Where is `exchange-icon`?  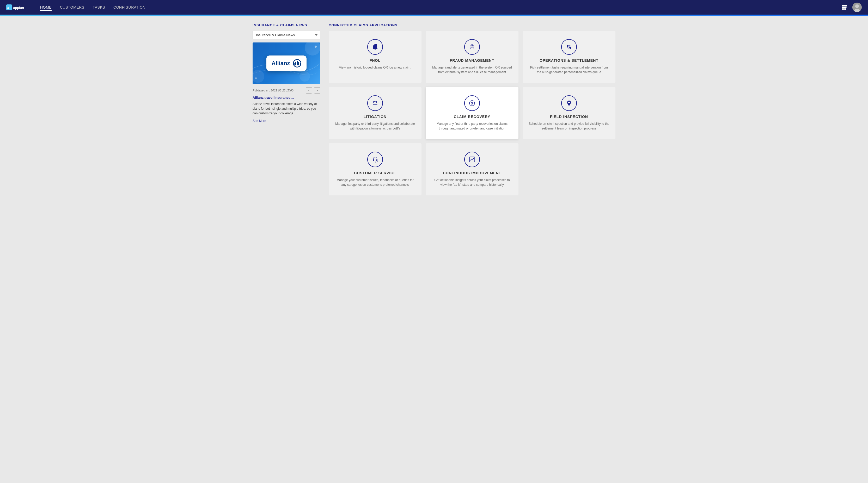 exchange-icon is located at coordinates (569, 47).